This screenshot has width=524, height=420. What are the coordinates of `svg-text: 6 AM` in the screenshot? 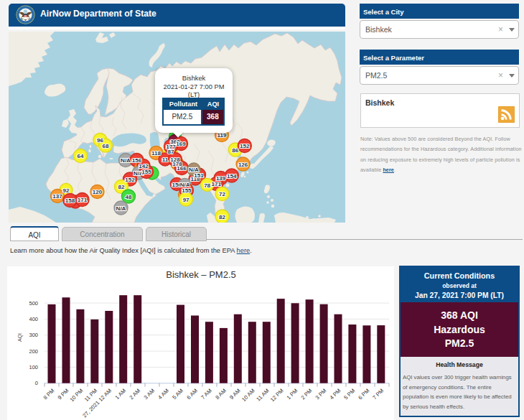 It's located at (192, 395).